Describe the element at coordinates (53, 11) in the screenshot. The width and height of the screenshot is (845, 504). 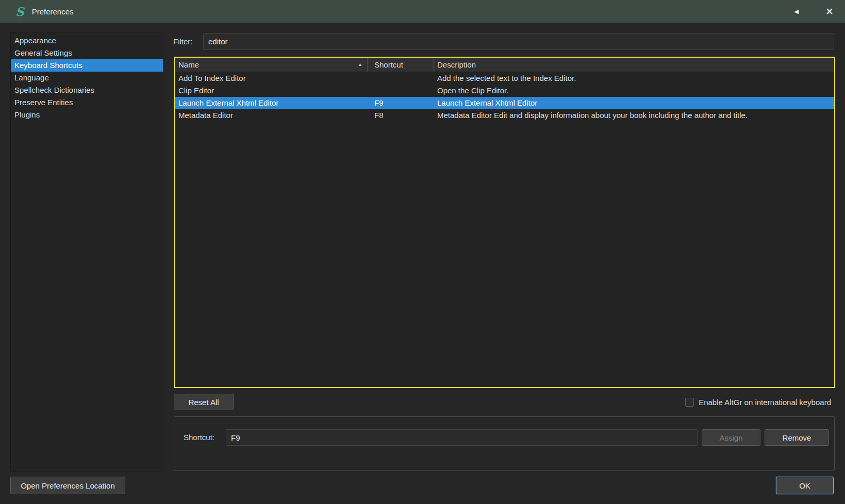
I see `window-title: Preferences` at that location.